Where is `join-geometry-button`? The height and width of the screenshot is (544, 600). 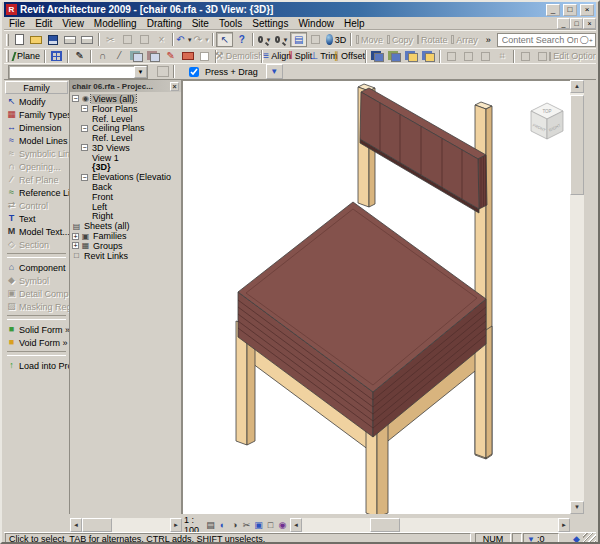 join-geometry-button is located at coordinates (154, 56).